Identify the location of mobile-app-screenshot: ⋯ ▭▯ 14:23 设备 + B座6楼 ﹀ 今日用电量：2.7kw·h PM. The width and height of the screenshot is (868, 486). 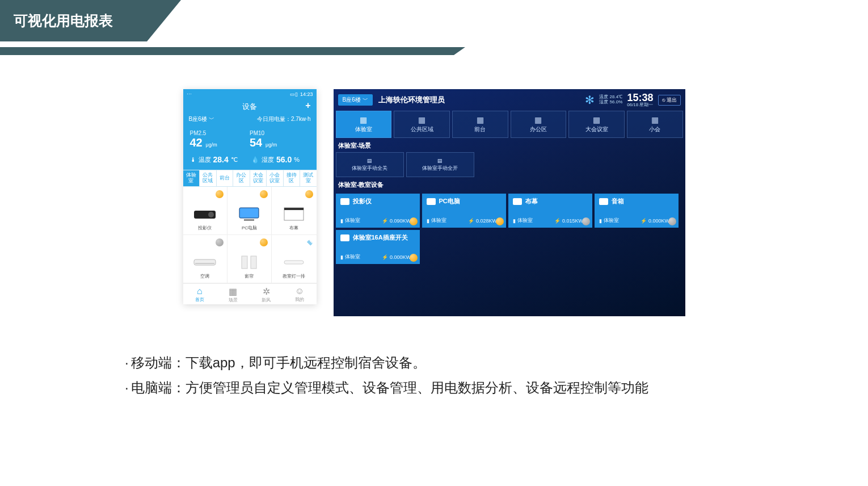
(250, 196).